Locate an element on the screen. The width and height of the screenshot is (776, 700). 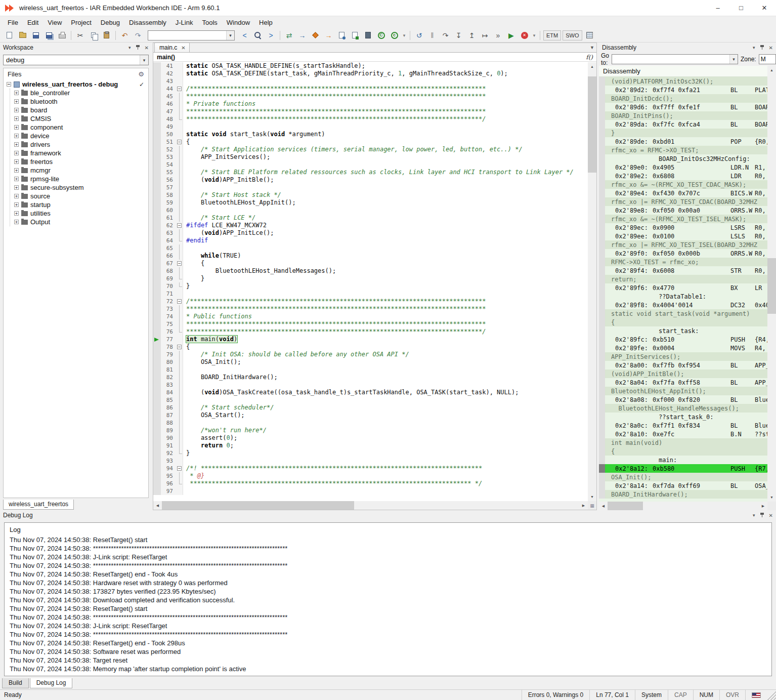
code-line: 68 BluetoothLEHost_HandleMessages(); is located at coordinates (370, 271).